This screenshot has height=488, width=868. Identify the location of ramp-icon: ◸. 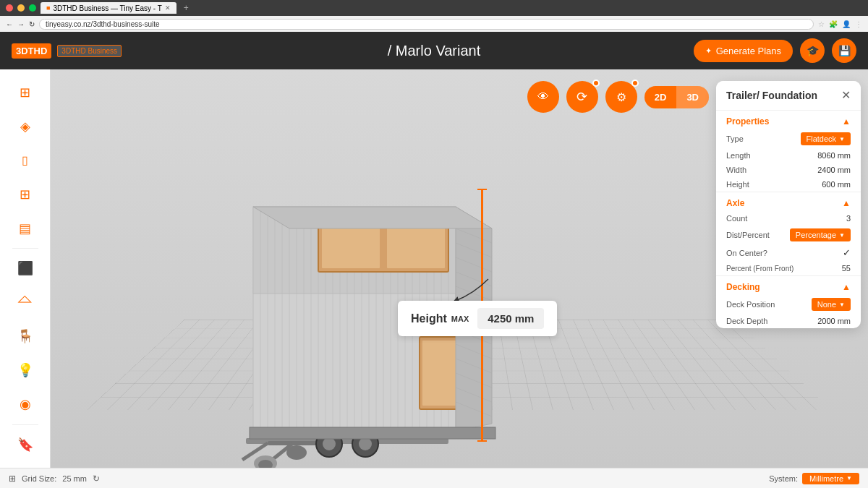
(25, 302).